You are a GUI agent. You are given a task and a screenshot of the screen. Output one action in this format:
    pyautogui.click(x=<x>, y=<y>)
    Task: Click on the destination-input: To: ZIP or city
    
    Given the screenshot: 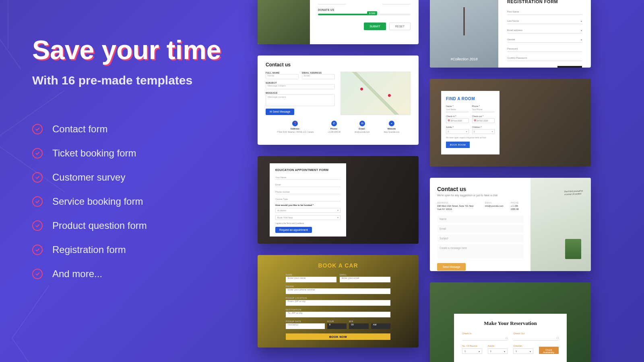 What is the action you would take?
    pyautogui.click(x=338, y=315)
    